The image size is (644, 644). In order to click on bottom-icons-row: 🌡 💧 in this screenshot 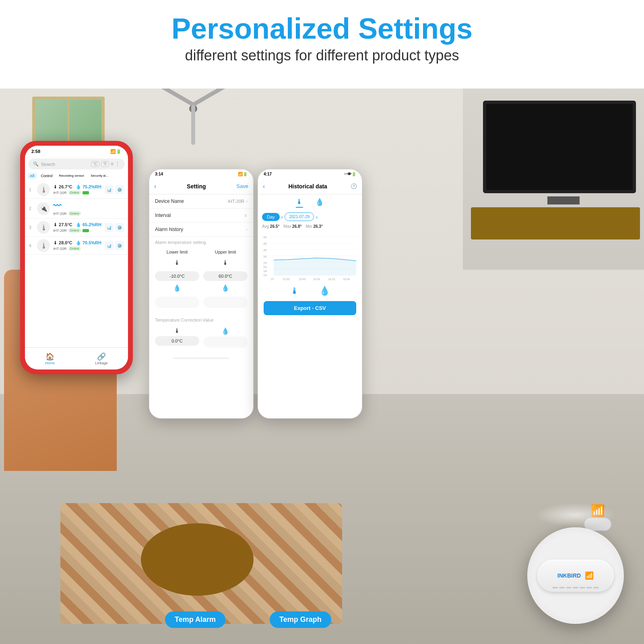, I will do `click(310, 291)`.